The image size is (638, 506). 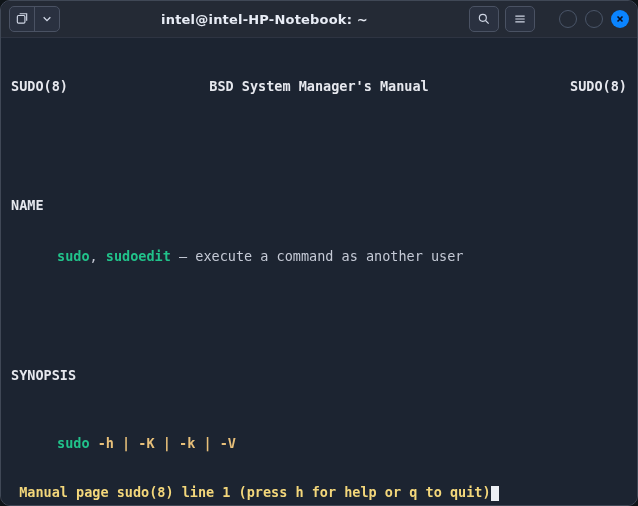 I want to click on new-tab-button, so click(x=22, y=19).